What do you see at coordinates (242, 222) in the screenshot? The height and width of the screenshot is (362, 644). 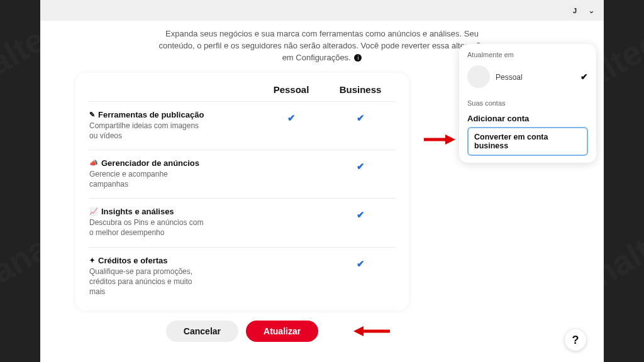 I see `feature-row: 📈 Insights e análises Descubra os Pins e…` at bounding box center [242, 222].